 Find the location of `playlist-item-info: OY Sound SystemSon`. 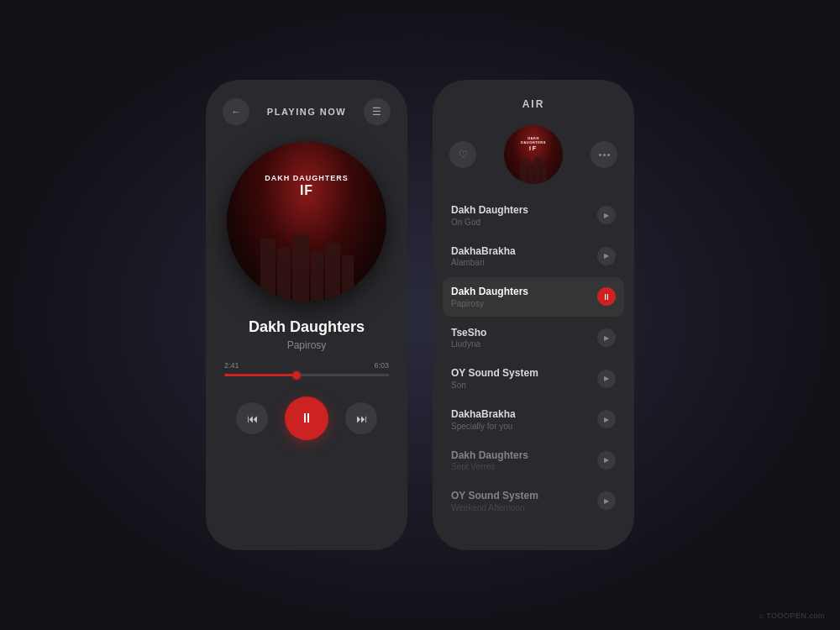

playlist-item-info: OY Sound SystemSon is located at coordinates (524, 378).